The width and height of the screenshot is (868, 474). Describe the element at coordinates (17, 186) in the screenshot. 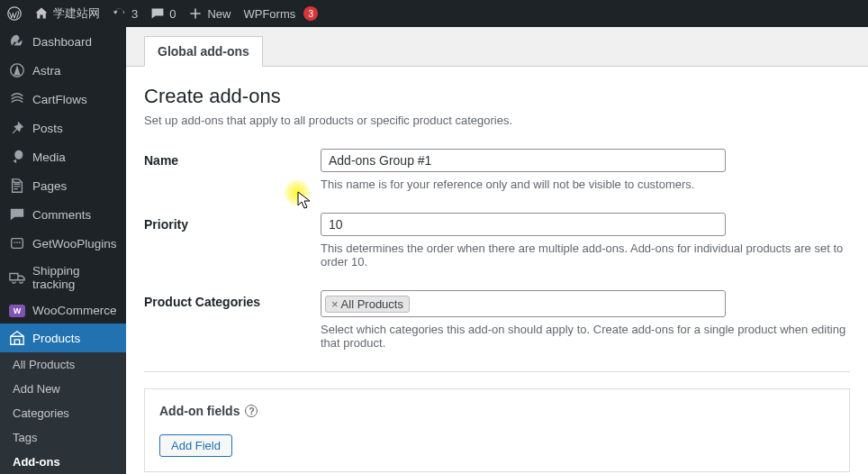

I see `pages-icon` at that location.